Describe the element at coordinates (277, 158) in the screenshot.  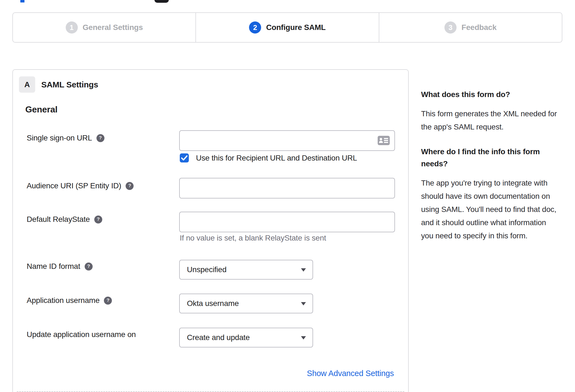
I see `recipient-url-checkbox-label: Use this for Recipient URL and Destinati…` at that location.